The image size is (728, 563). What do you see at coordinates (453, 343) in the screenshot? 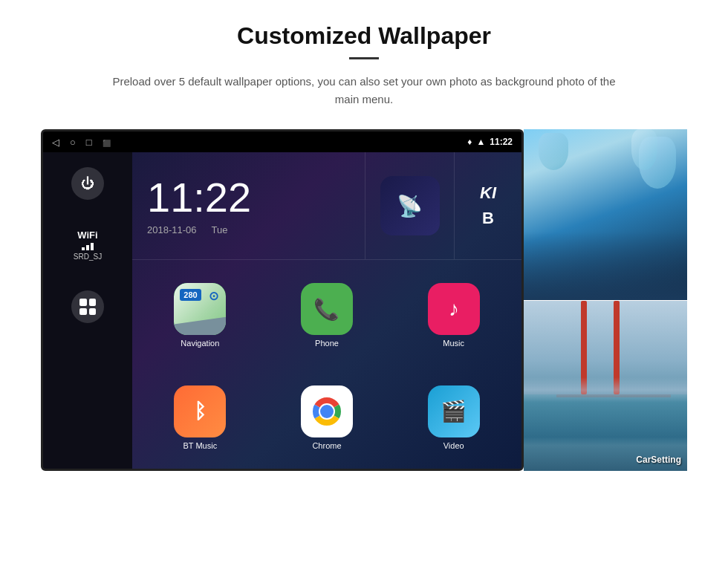
I see `music-label: Music` at bounding box center [453, 343].